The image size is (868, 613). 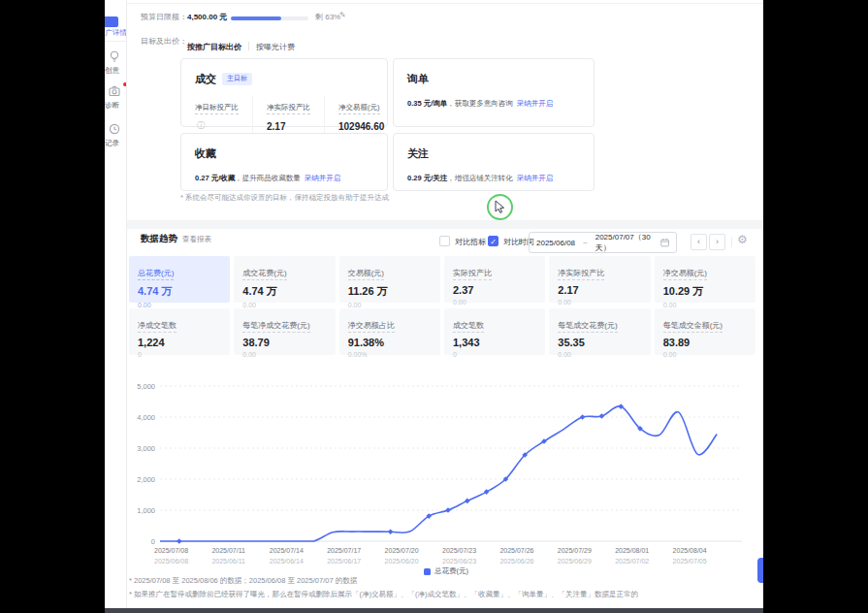 I want to click on svg-text: 2025/06/08, so click(x=171, y=561).